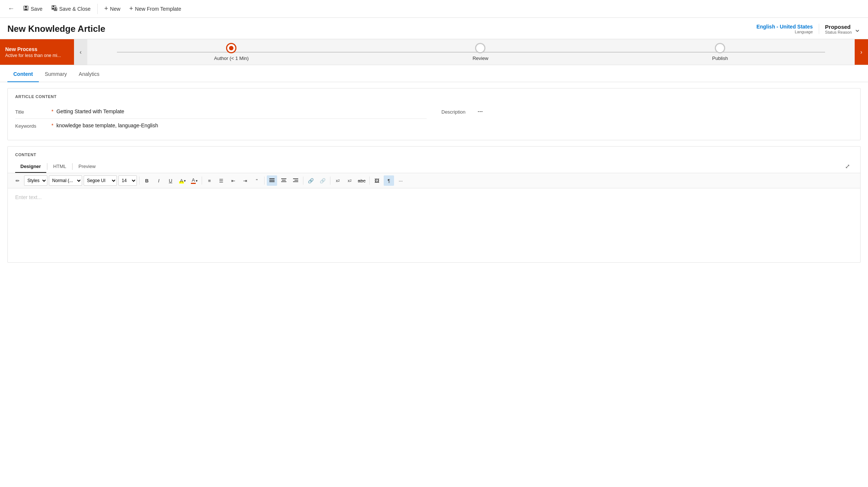  I want to click on new-icon: +, so click(107, 9).